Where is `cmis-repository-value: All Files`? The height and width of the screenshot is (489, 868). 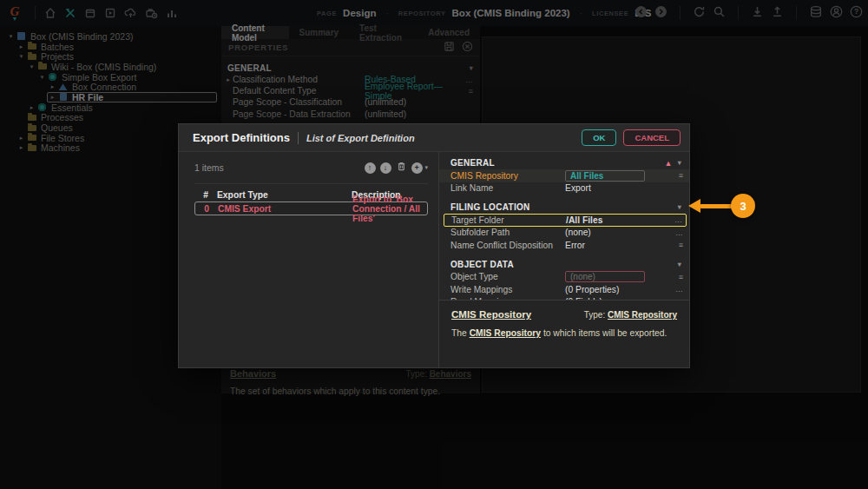 cmis-repository-value: All Files is located at coordinates (605, 175).